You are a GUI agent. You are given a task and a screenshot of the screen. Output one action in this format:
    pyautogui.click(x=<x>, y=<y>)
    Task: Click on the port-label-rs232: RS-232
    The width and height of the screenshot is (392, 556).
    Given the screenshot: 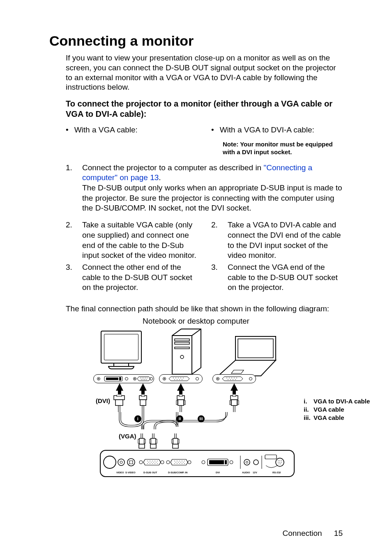 What is the action you would take?
    pyautogui.click(x=277, y=473)
    